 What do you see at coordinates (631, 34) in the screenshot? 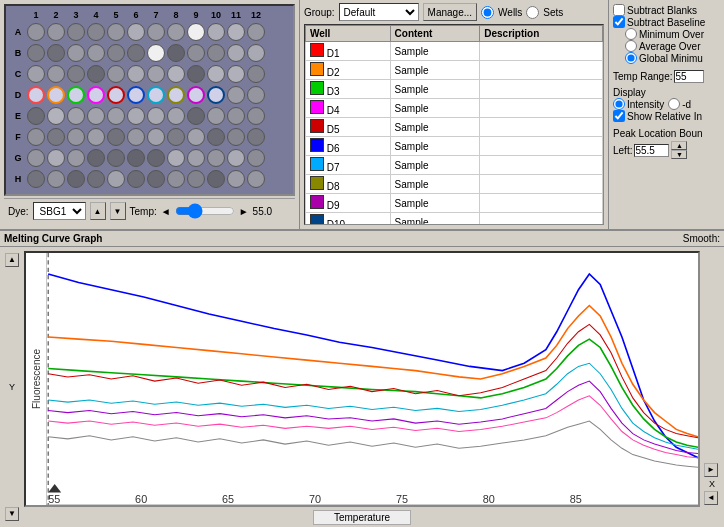
I see `minimum-over-radio` at bounding box center [631, 34].